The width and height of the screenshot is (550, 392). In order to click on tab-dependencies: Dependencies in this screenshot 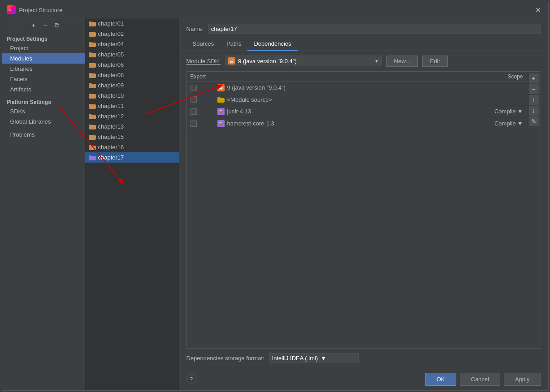, I will do `click(273, 44)`.